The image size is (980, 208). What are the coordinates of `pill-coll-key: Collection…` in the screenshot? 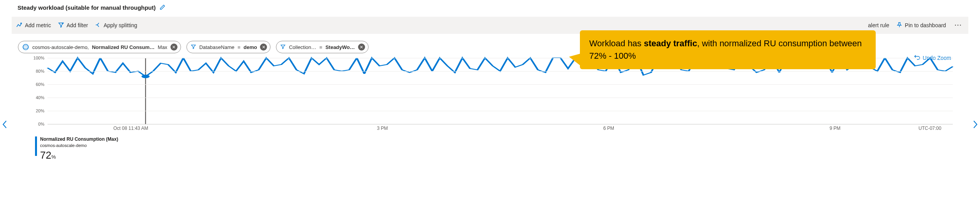 It's located at (302, 47).